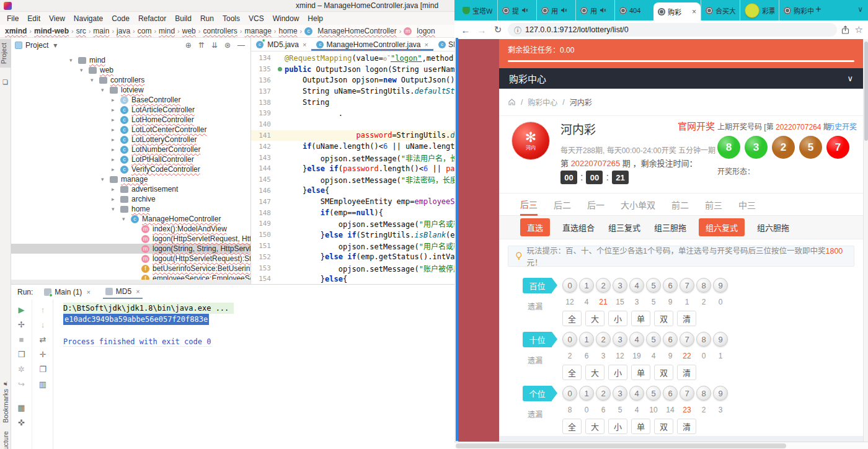 The width and height of the screenshot is (868, 449). What do you see at coordinates (535, 227) in the screenshot?
I see `play-mode-tab: 直选` at bounding box center [535, 227].